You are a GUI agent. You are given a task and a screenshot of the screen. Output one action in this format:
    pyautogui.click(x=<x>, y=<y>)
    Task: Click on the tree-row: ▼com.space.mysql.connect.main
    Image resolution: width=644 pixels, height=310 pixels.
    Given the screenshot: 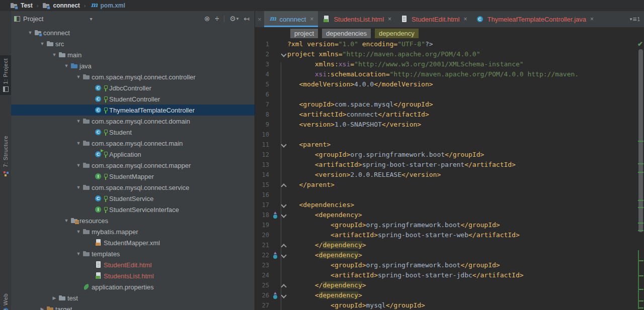 What is the action you would take?
    pyautogui.click(x=133, y=143)
    